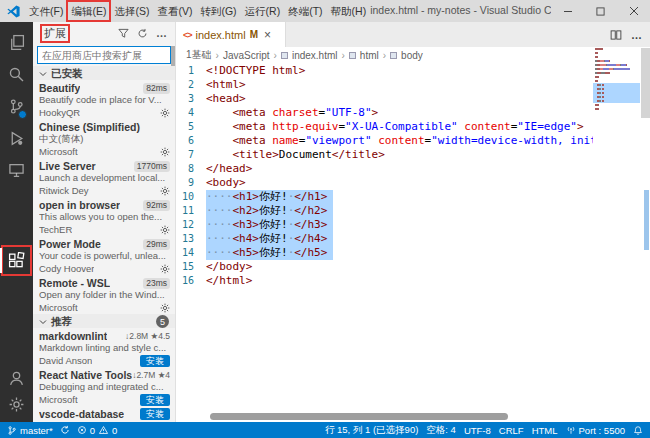 The image size is (650, 438). I want to click on breadcrumb-folder: 1基础, so click(199, 55).